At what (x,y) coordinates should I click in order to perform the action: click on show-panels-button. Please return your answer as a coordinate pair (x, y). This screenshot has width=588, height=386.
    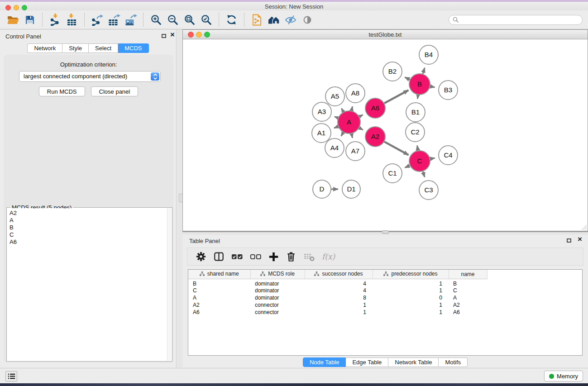
    Looking at the image, I should click on (307, 20).